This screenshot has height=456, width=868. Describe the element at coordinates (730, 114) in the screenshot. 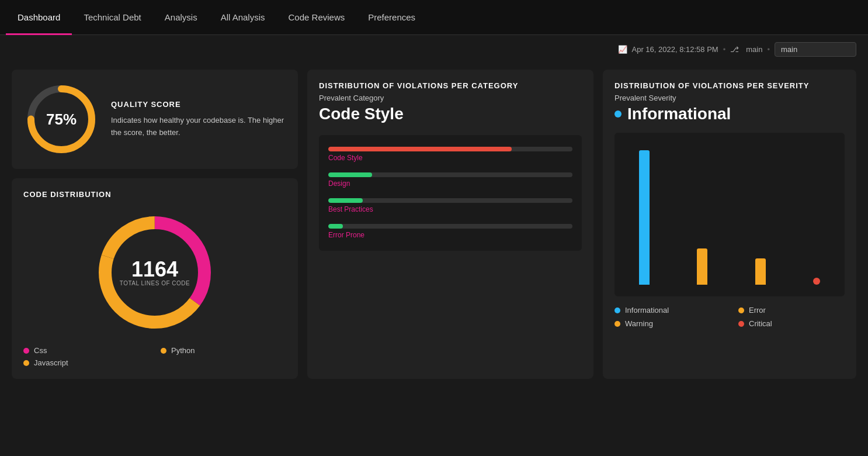

I see `prevalent-severity-row: Informational` at that location.